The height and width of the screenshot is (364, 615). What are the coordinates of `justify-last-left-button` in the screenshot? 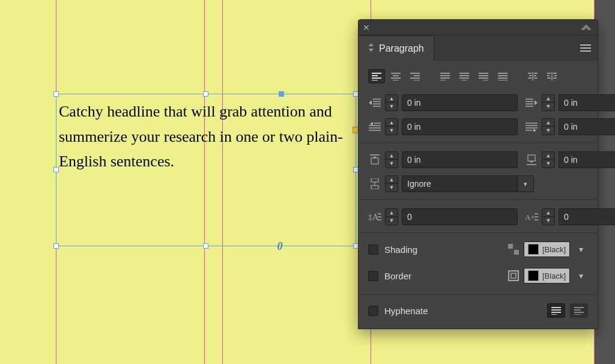 It's located at (445, 76).